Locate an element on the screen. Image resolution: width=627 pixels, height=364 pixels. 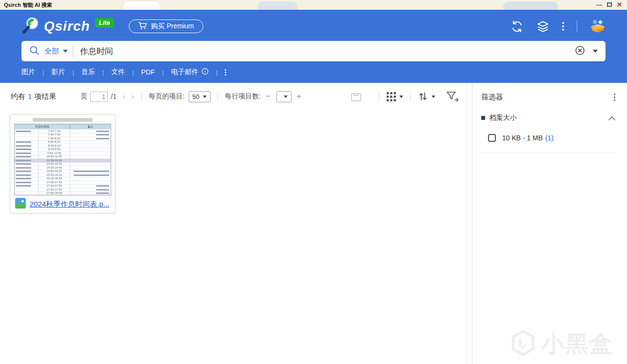
index-status-icon is located at coordinates (543, 26).